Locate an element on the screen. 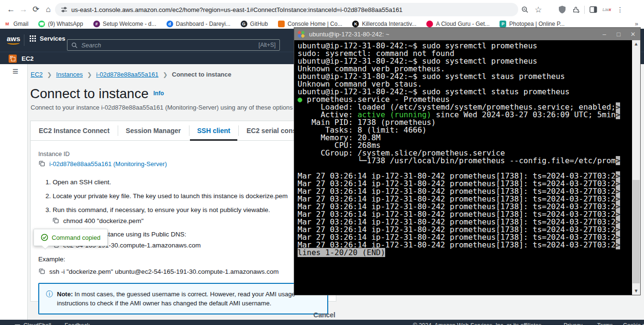  terms-link: Terms is located at coordinates (605, 324).